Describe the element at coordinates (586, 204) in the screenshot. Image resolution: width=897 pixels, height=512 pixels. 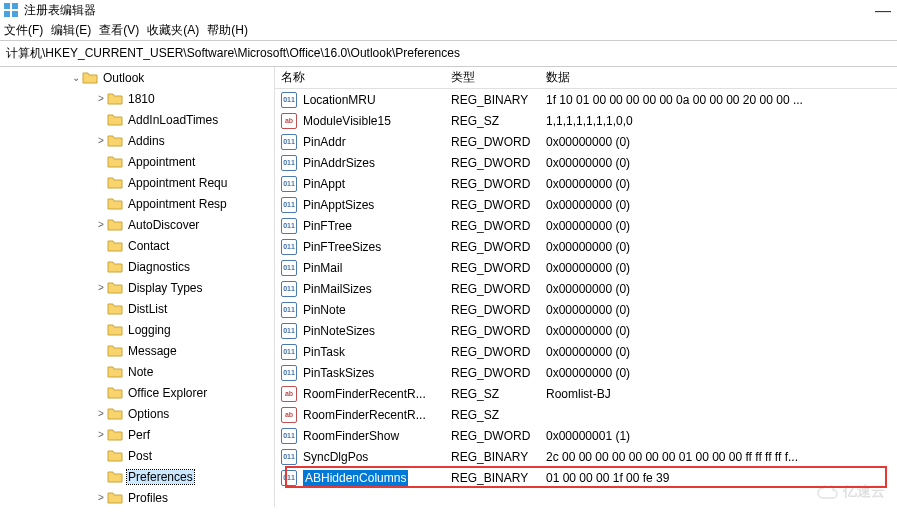
I see `list-row: 011PinApptSizesREG_DWORD0x00000000 (0)` at that location.